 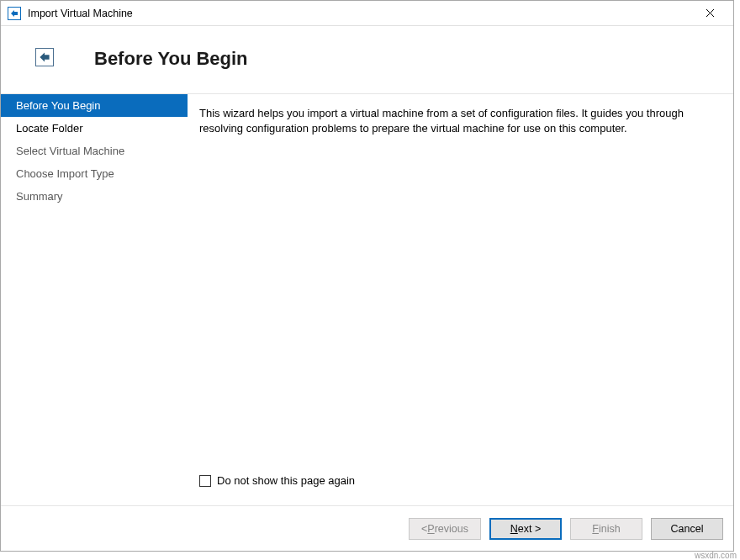 What do you see at coordinates (94, 197) in the screenshot?
I see `step-summary: Summary` at bounding box center [94, 197].